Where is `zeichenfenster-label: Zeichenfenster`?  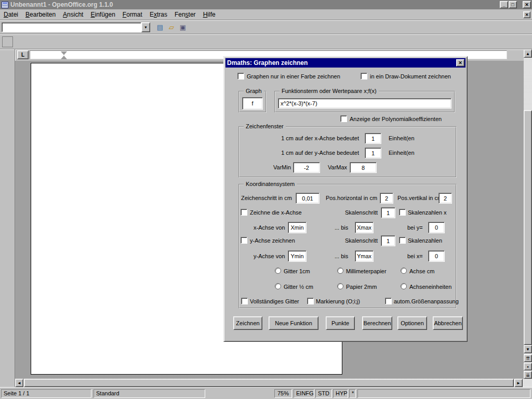 zeichenfenster-label: Zeichenfenster is located at coordinates (265, 126).